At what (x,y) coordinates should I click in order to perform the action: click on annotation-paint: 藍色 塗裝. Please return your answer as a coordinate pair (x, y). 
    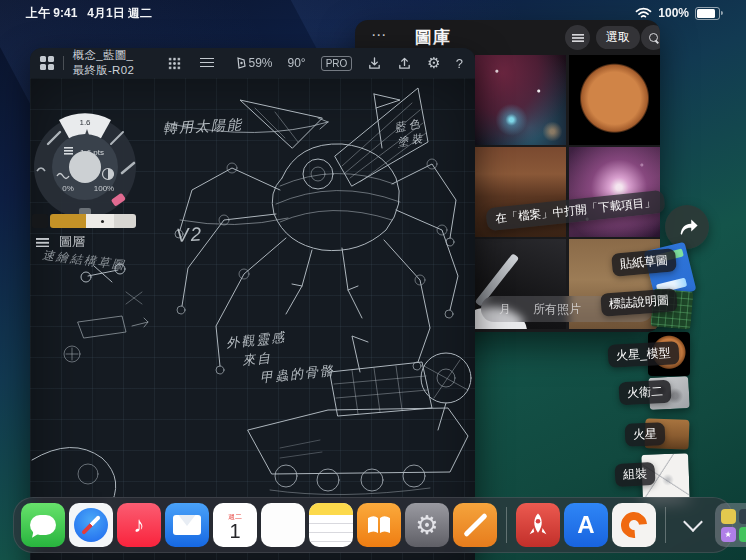
    Looking at the image, I should click on (410, 133).